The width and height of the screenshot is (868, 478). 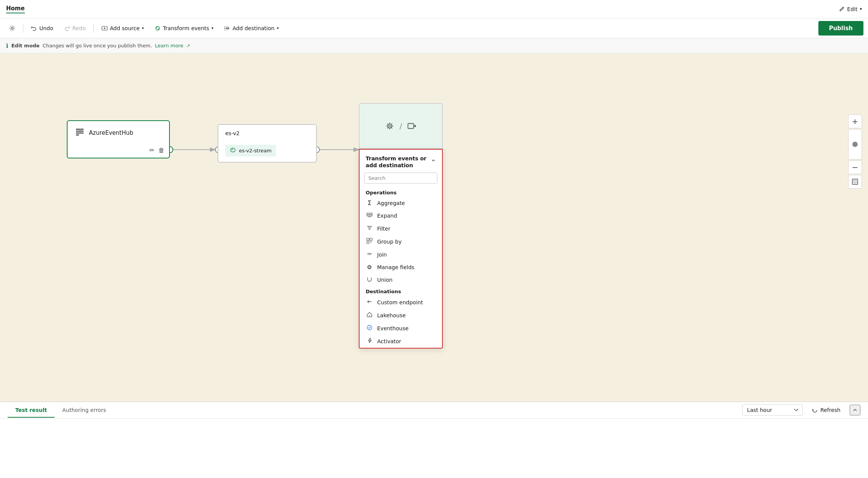 What do you see at coordinates (401, 242) in the screenshot?
I see `group-by-item: Group by` at bounding box center [401, 242].